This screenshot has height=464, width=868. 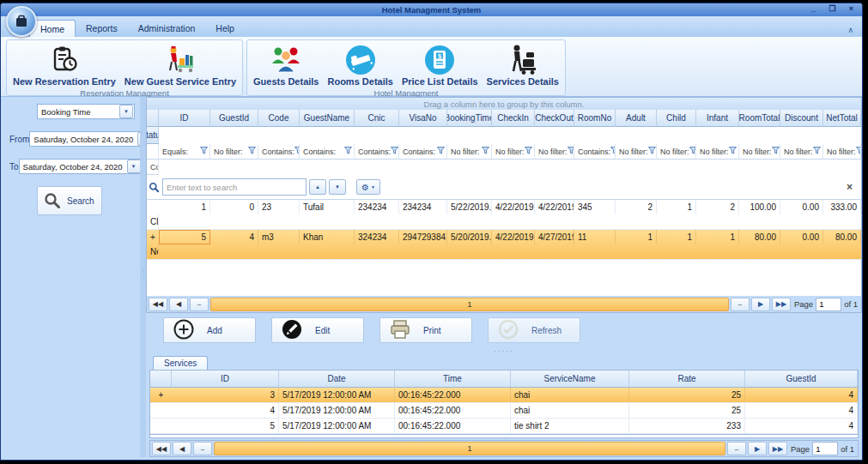 I want to click on grid-cell-bookingtime: 5/20/2019..., so click(x=470, y=237).